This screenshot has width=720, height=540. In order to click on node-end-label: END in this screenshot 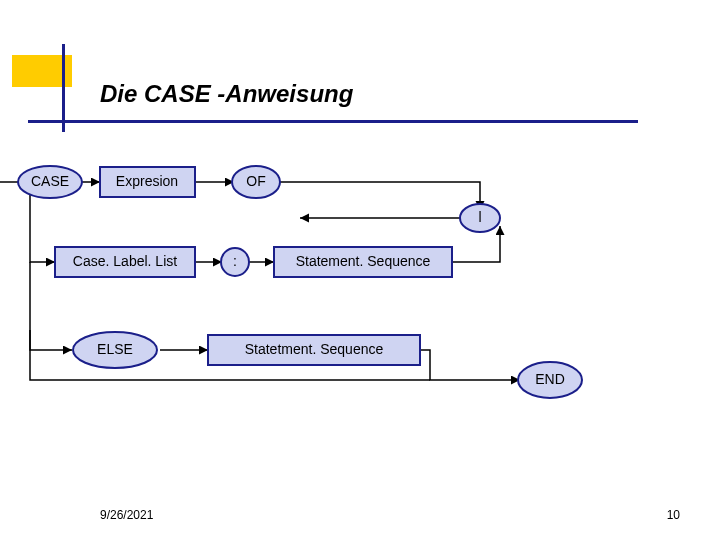, I will do `click(550, 379)`.